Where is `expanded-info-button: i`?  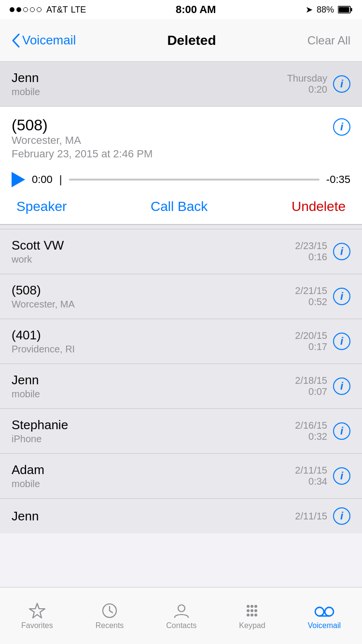
expanded-info-button: i is located at coordinates (342, 127).